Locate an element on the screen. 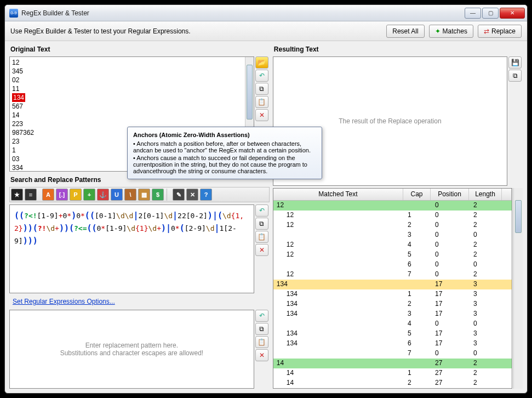 Image resolution: width=532 pixels, height=398 pixels. original-line: 567 is located at coordinates (131, 106).